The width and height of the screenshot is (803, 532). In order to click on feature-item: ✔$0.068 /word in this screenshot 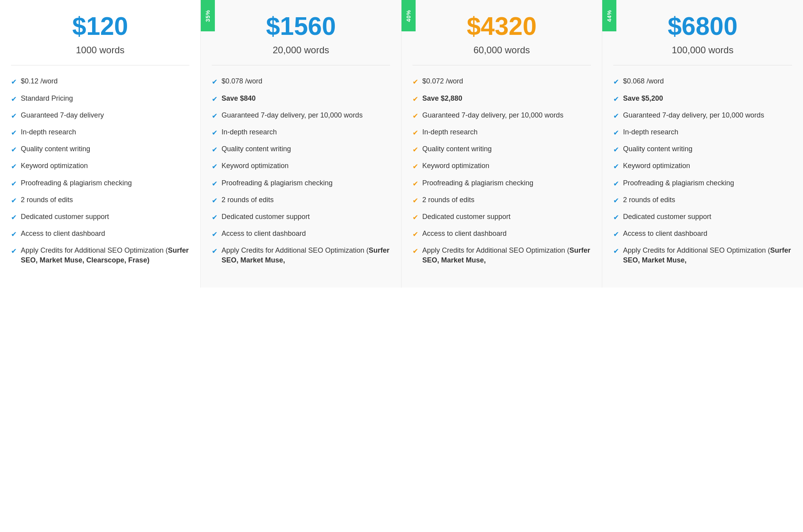, I will do `click(703, 81)`.